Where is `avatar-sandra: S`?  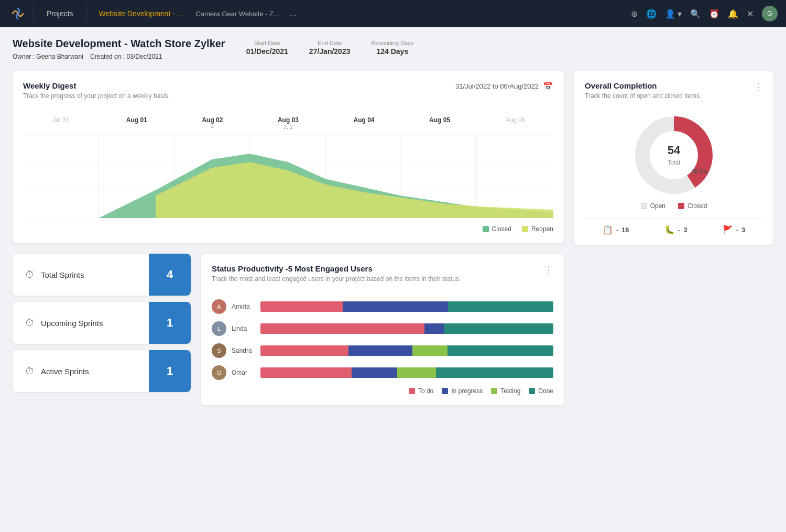 avatar-sandra: S is located at coordinates (219, 351).